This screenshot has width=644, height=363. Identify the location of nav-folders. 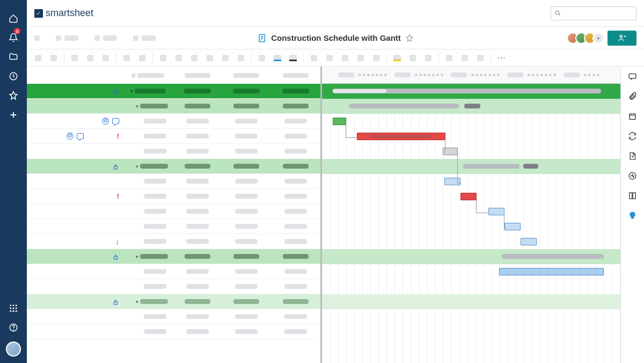
(13, 57).